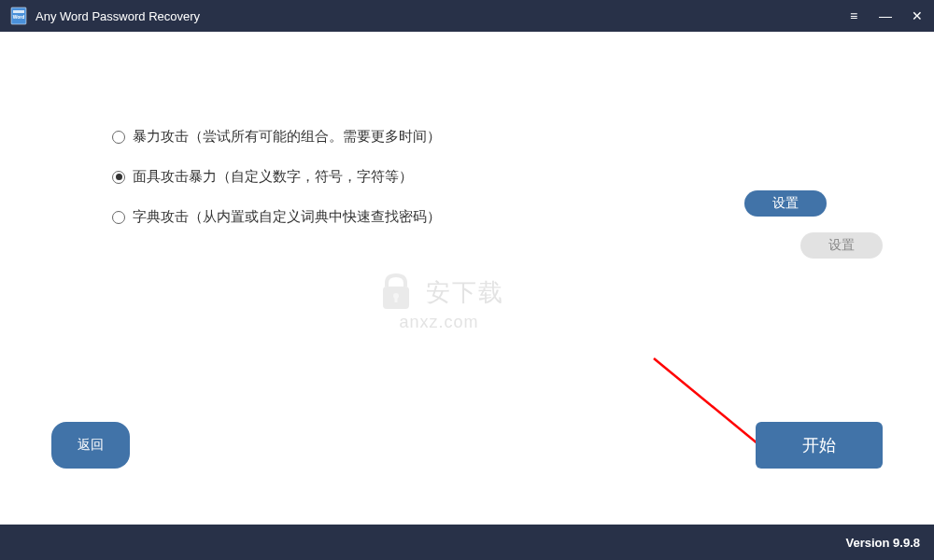  I want to click on label-dictionary: 字典攻击（从内置或自定义词典中快速查找密码）, so click(287, 217).